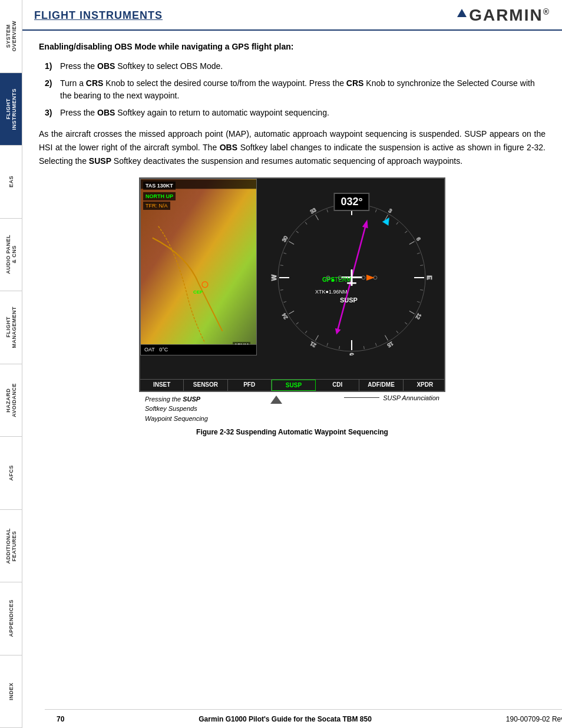  What do you see at coordinates (424, 386) in the screenshot?
I see `softkey-xpdr: XPDR` at bounding box center [424, 386].